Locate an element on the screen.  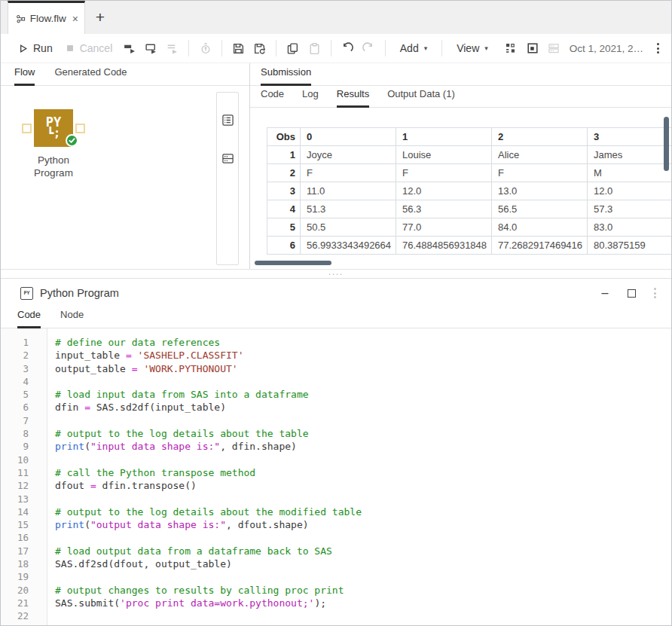
tab-submission: Submission is located at coordinates (286, 76).